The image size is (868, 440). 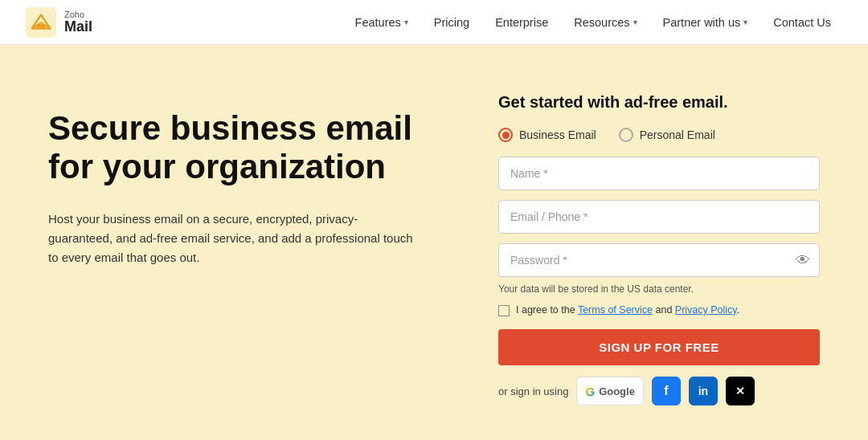 I want to click on social-signin-label: or sign in using, so click(x=534, y=392).